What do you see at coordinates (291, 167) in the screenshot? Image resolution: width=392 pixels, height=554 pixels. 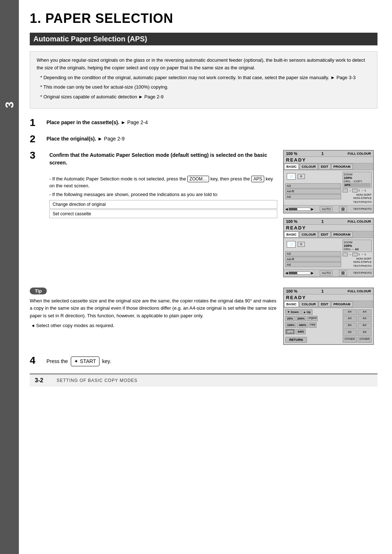 I see `cs1-tab-basic: BASIC` at bounding box center [291, 167].